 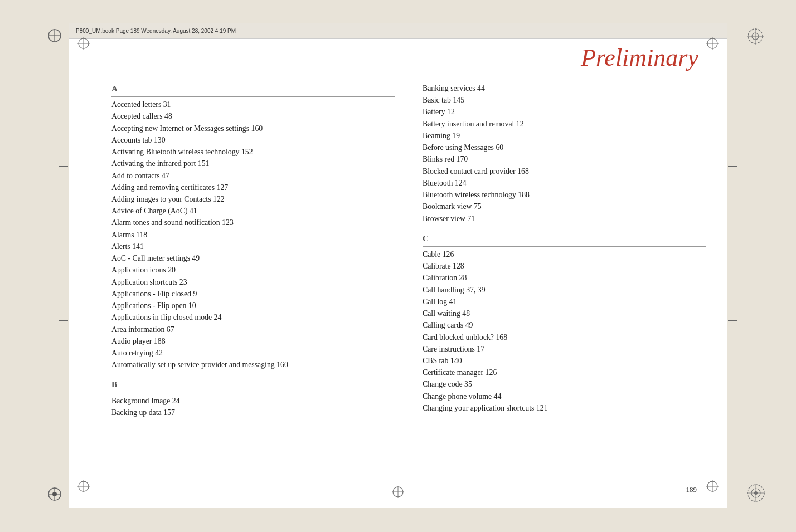 I want to click on entry-calibrate: Calibrate 128, so click(x=564, y=266).